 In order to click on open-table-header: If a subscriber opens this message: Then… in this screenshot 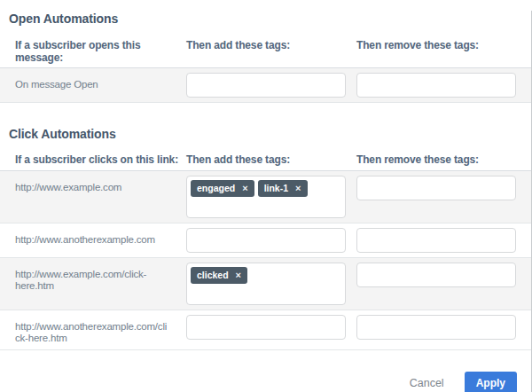, I will do `click(266, 54)`.